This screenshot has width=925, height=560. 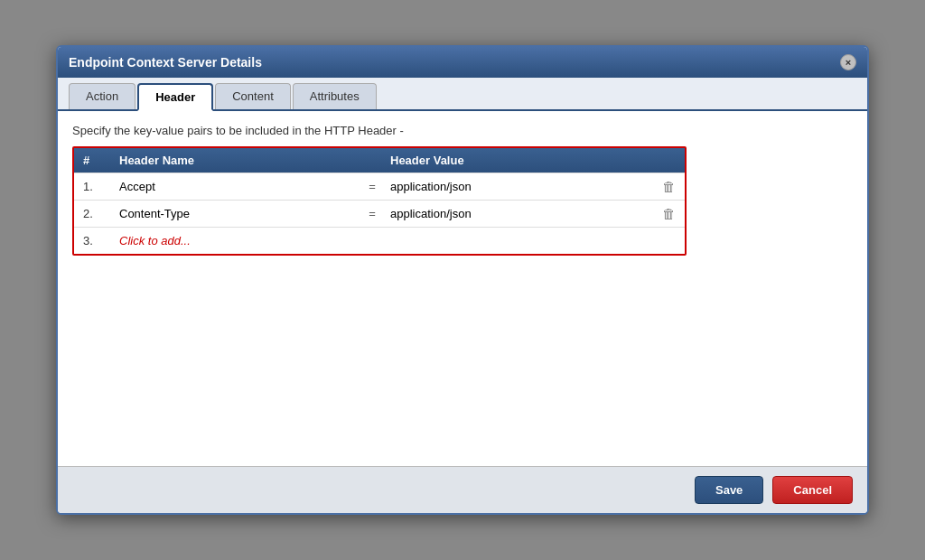 I want to click on col-equals-spacer, so click(x=372, y=161).